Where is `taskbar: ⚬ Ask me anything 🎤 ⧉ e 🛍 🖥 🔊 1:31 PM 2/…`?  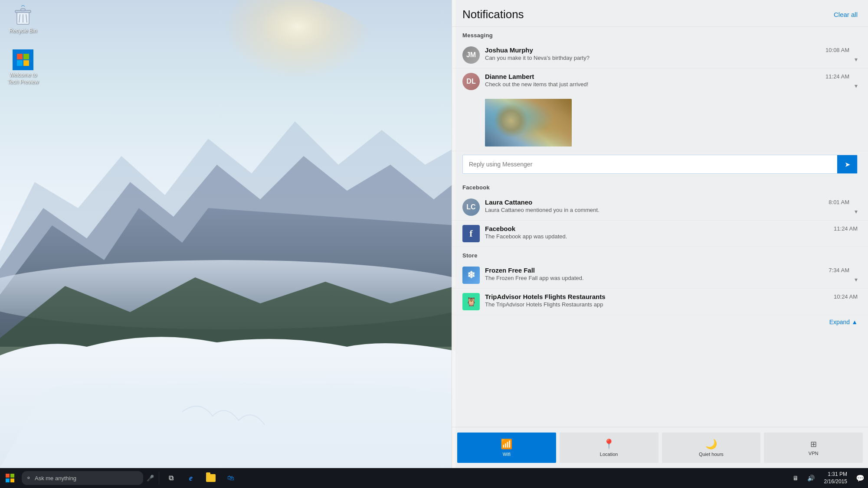
taskbar: ⚬ Ask me anything 🎤 ⧉ e 🛍 🖥 🔊 1:31 PM 2/… is located at coordinates (434, 478).